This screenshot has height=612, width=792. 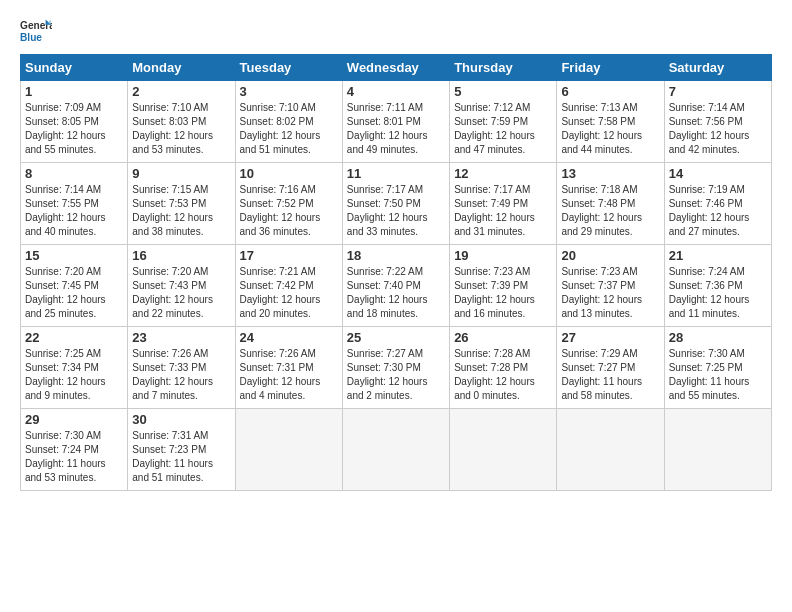 I want to click on day-info: Sunrise: 7:20 AM Sunset: 7:43 PM Dayligh…, so click(x=181, y=293).